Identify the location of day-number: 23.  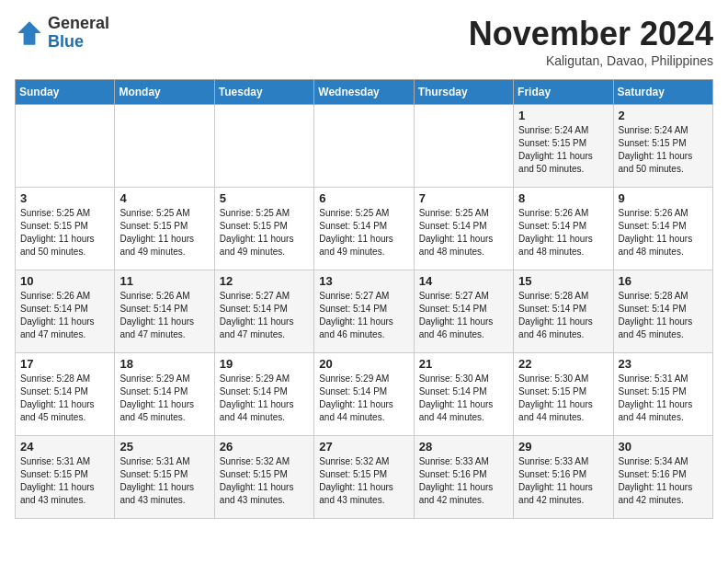
(664, 364).